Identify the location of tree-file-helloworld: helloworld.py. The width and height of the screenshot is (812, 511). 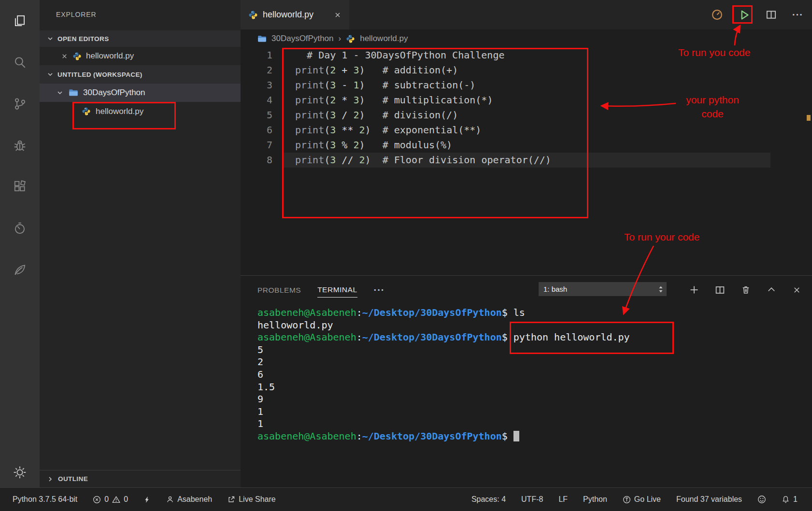
(140, 111).